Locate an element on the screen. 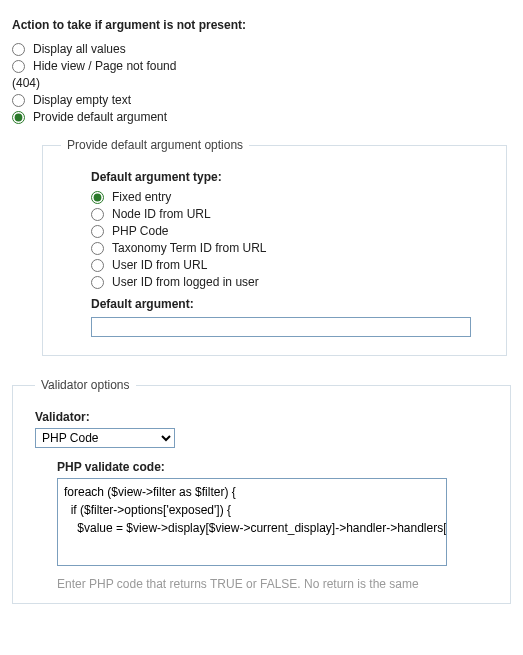 Image resolution: width=523 pixels, height=655 pixels. radio-empty-text is located at coordinates (18, 100).